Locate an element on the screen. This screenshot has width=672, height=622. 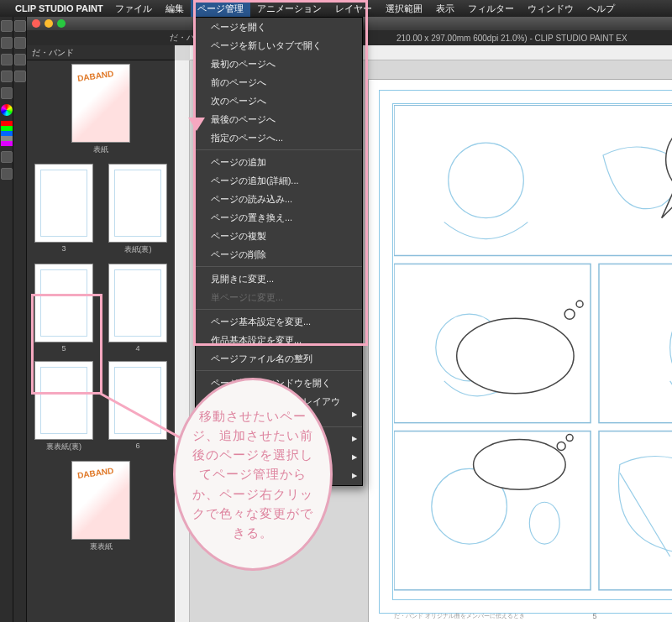
page-thumbnail: 5 is located at coordinates (64, 308).